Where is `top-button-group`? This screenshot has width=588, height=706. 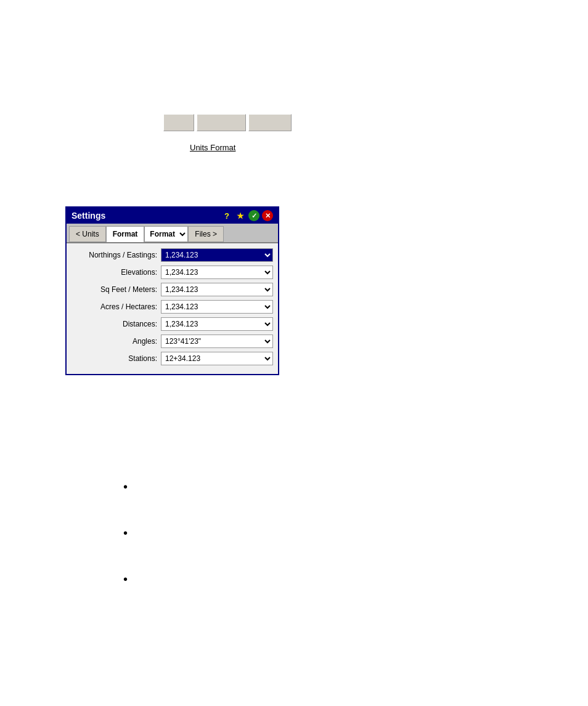 top-button-group is located at coordinates (227, 123).